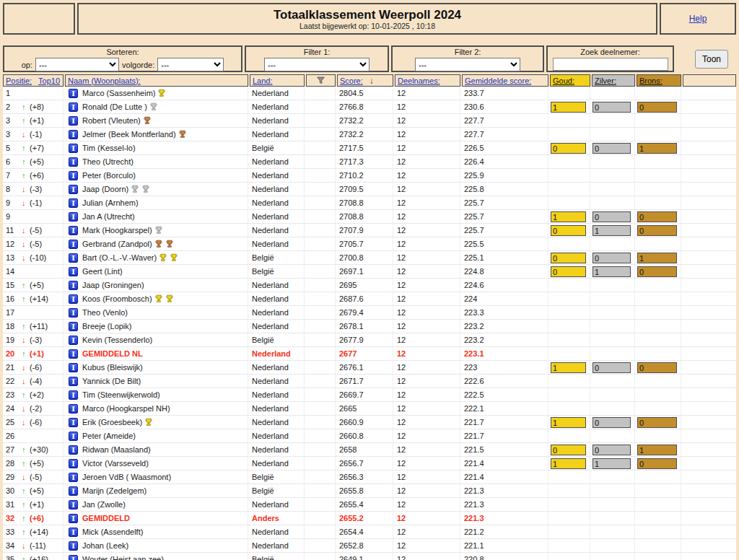 Image resolution: width=739 pixels, height=560 pixels. Describe the element at coordinates (39, 299) in the screenshot. I see `rank-change-value: (+14)` at that location.